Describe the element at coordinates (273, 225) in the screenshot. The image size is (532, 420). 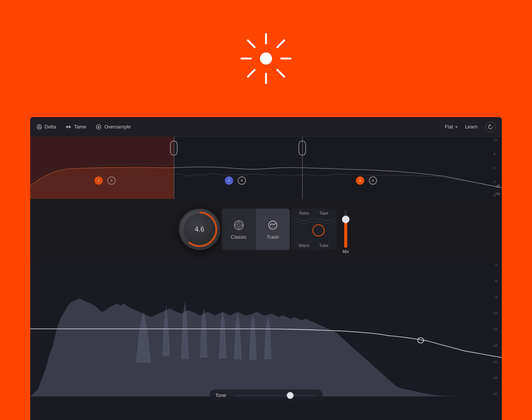
I see `trash-icon` at that location.